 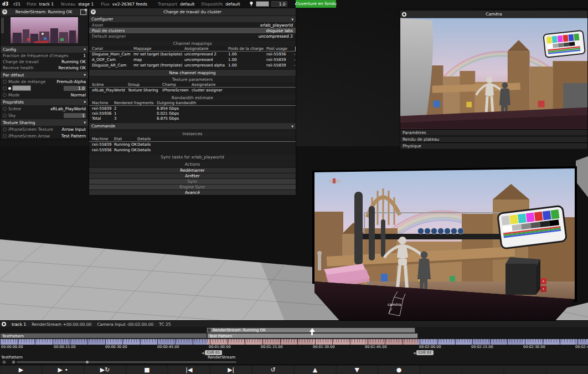 I want to click on row-cluster-pool: Pool de clusters disguise labs, so click(x=193, y=30).